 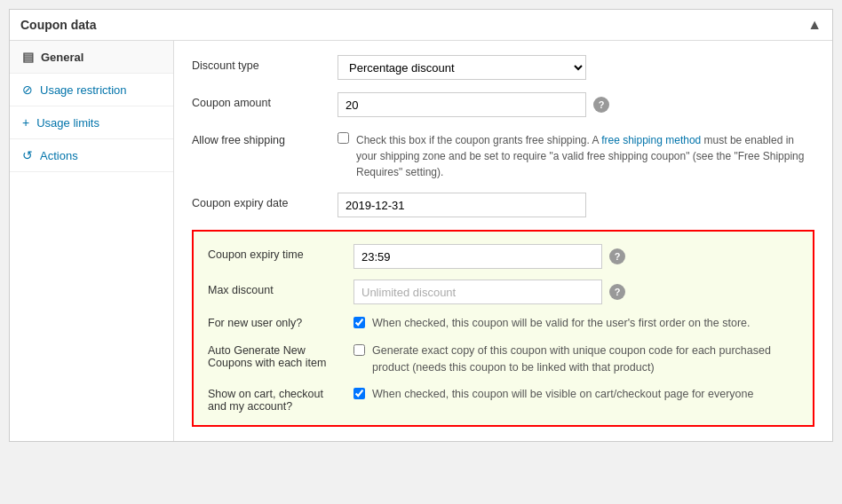 What do you see at coordinates (26, 122) in the screenshot?
I see `usage-limits-icon: +` at bounding box center [26, 122].